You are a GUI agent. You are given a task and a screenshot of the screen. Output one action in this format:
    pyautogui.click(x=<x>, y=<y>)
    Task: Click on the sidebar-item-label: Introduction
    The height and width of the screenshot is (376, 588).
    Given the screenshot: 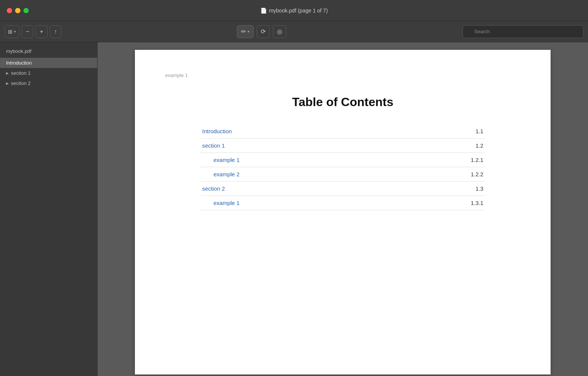 What is the action you would take?
    pyautogui.click(x=19, y=63)
    